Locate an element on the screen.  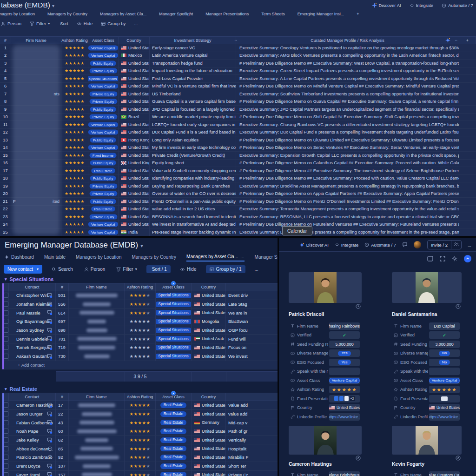
table-row: 2★★★★★Venture CapitalMexicoLatin America… is located at coordinates (238, 56).